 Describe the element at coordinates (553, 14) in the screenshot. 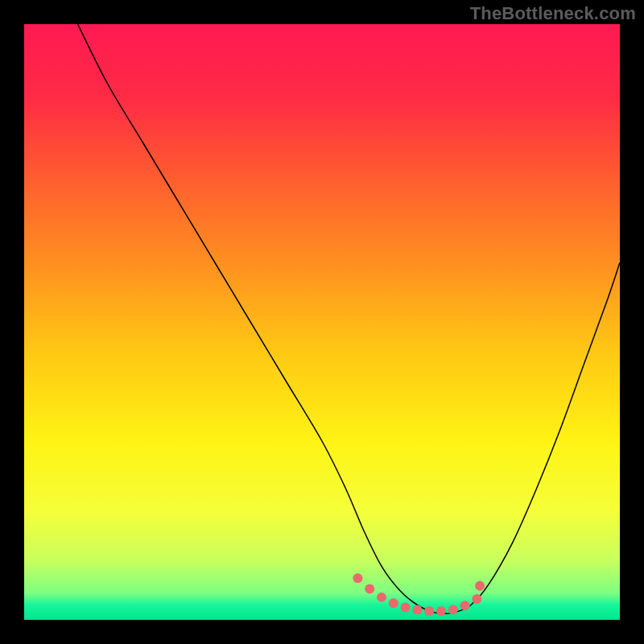

I see `watermark-text: TheBottleneck.com` at that location.